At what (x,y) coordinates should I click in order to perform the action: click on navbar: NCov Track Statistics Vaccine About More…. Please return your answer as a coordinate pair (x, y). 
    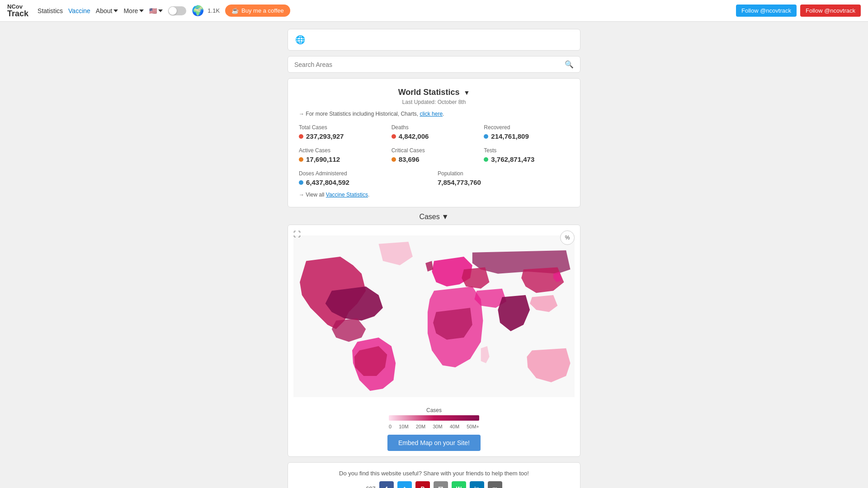
    Looking at the image, I should click on (434, 11).